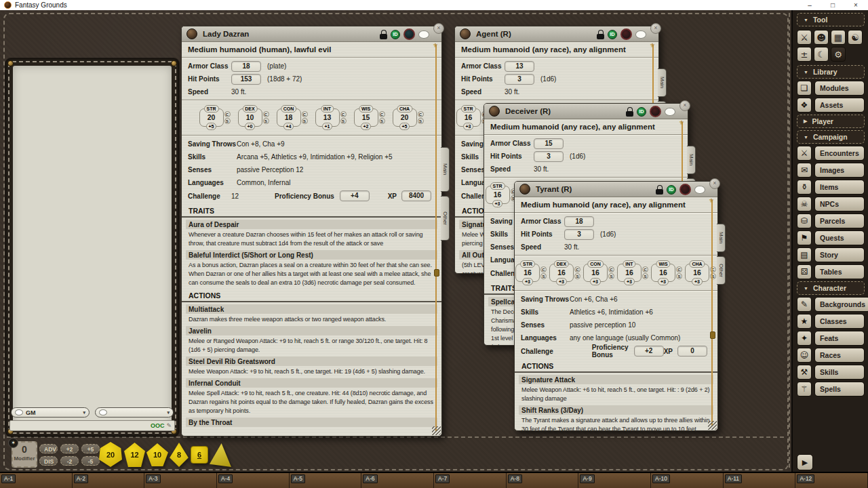  What do you see at coordinates (416, 196) in the screenshot?
I see `xp-value: 8400` at bounding box center [416, 196].